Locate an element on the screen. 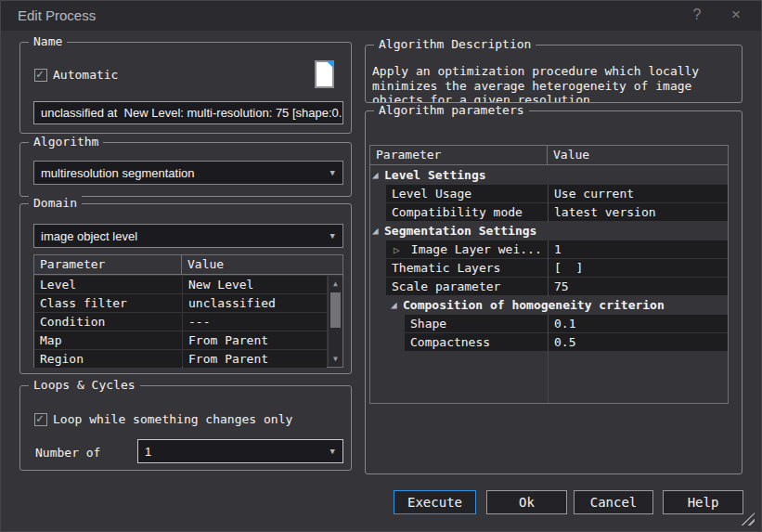 This screenshot has height=532, width=762. domain-group-label: Domain is located at coordinates (56, 203).